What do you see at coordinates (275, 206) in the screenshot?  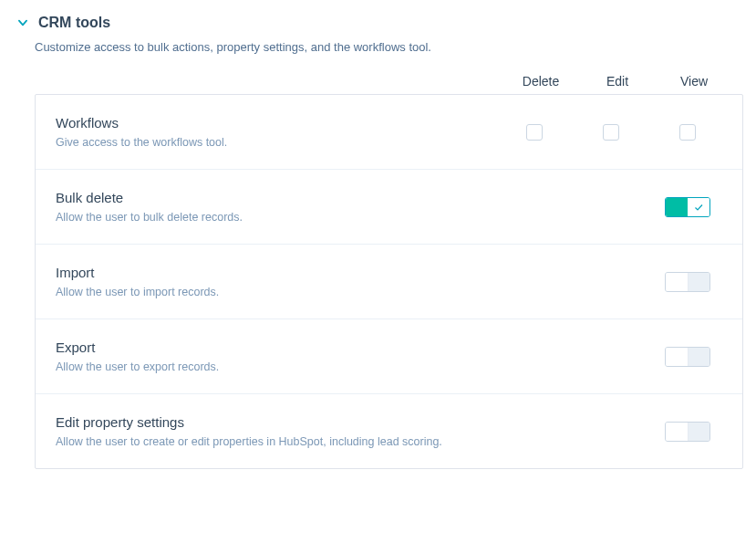 I see `row-text: Bulk deleteAllow the user to bulk delete…` at bounding box center [275, 206].